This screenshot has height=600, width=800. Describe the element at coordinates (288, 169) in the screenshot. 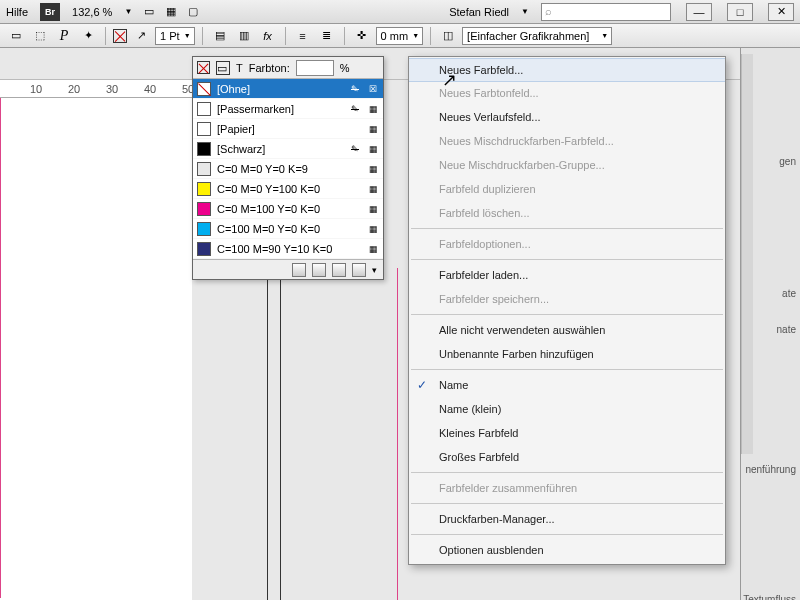

I see `swatch-row: C=0 M=0 Y=0 K=9▦` at that location.